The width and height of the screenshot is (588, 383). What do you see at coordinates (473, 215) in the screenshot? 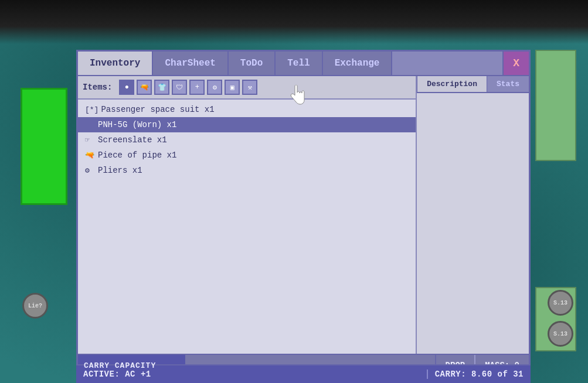
I see `description-panel: Description Stats` at bounding box center [473, 215].